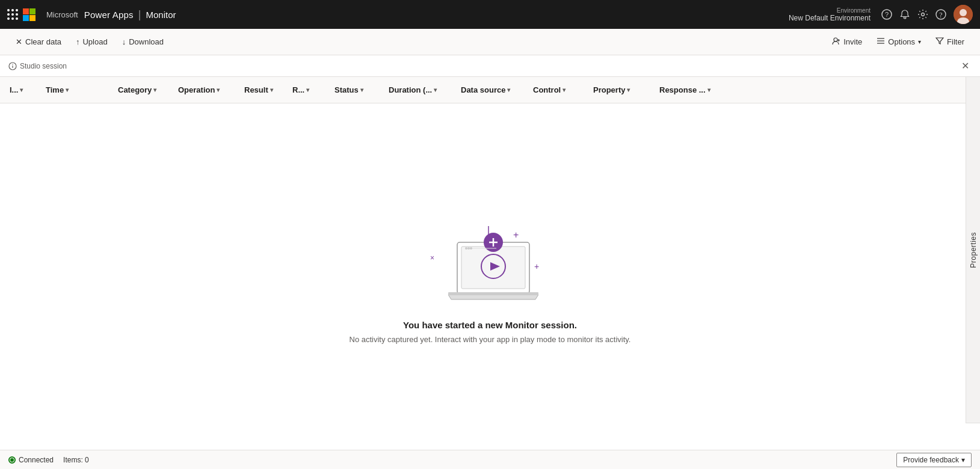  I want to click on col-result-chevron: ▾, so click(272, 90).